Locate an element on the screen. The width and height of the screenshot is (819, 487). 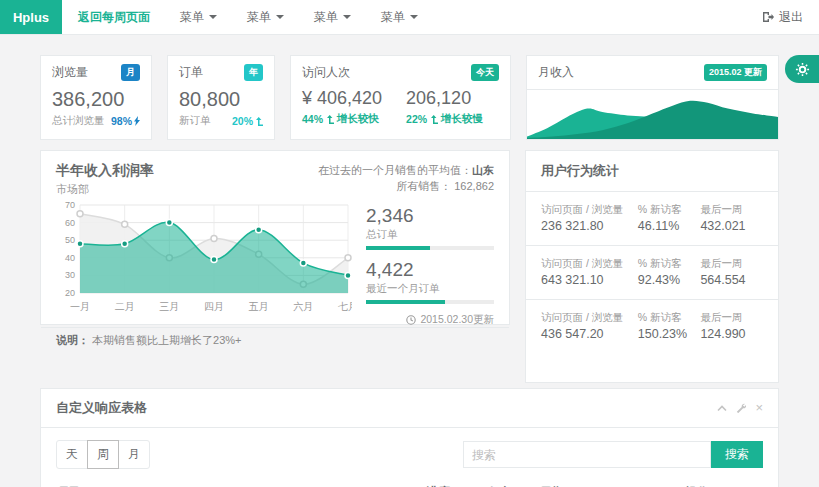
svg-text: 五月 is located at coordinates (259, 306).